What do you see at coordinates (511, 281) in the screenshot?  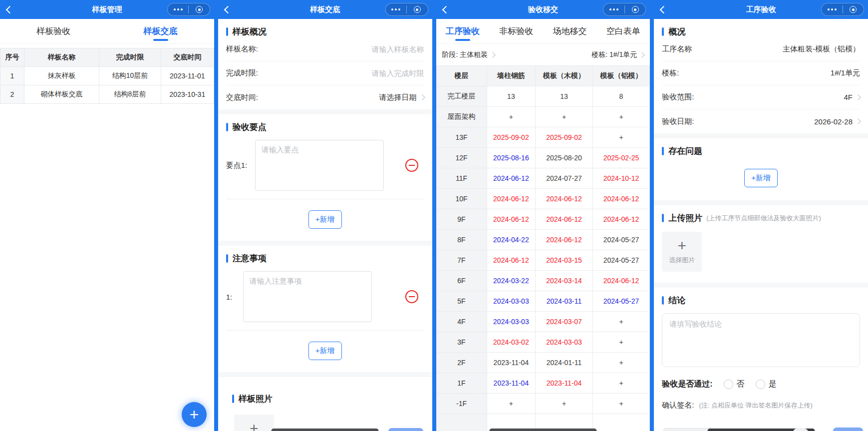 I see `date-cell: 2024-03-22` at bounding box center [511, 281].